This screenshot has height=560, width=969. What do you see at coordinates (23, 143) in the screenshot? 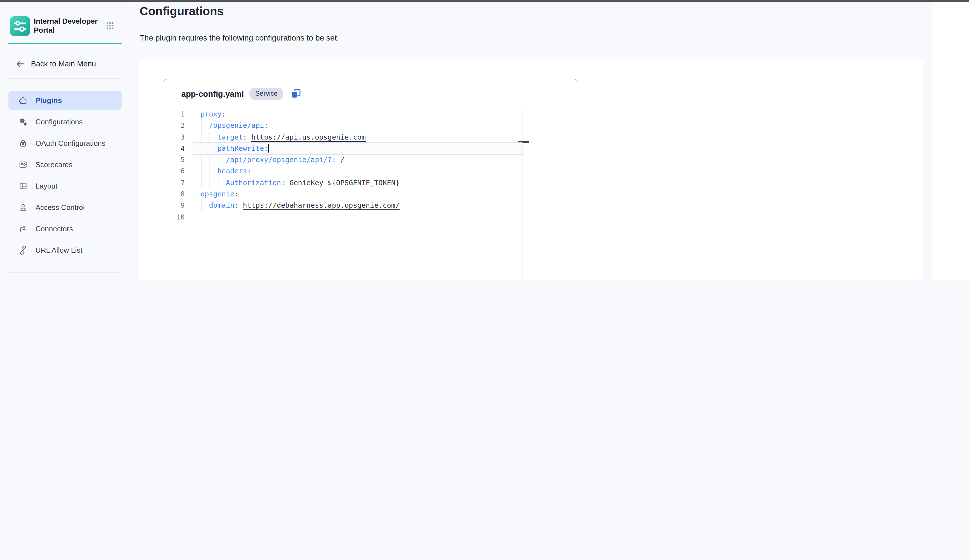
I see `lock-icon` at bounding box center [23, 143].